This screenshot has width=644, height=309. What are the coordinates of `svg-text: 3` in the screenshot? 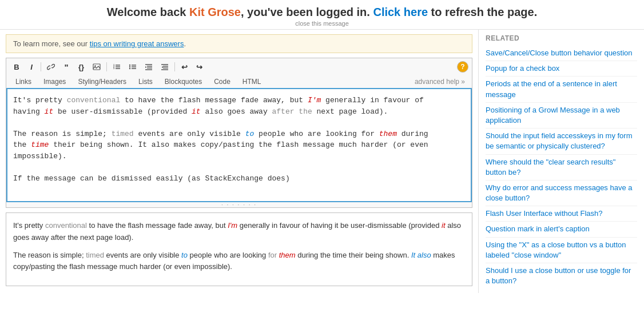 It's located at (114, 69).